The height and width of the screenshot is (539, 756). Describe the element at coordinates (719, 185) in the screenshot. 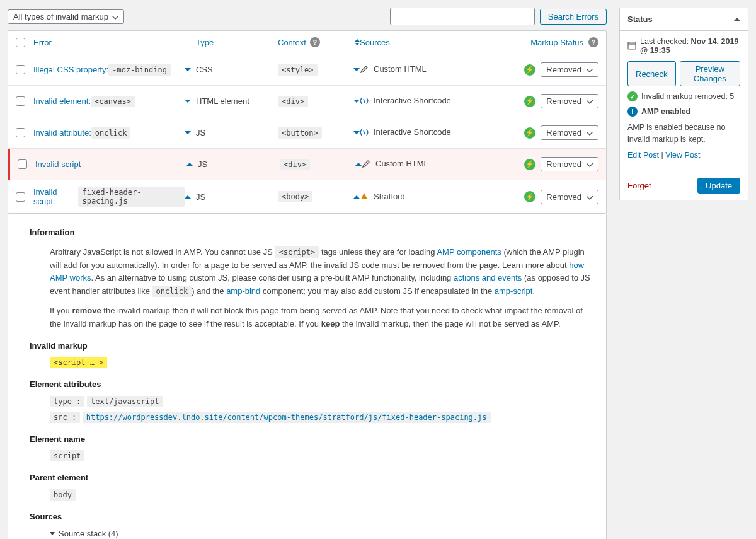

I see `update-button: Update` at that location.